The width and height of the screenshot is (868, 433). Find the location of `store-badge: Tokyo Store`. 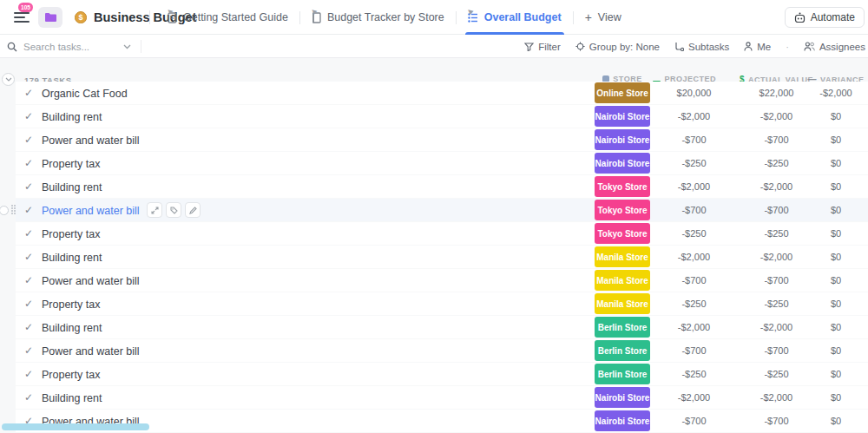

store-badge: Tokyo Store is located at coordinates (622, 187).